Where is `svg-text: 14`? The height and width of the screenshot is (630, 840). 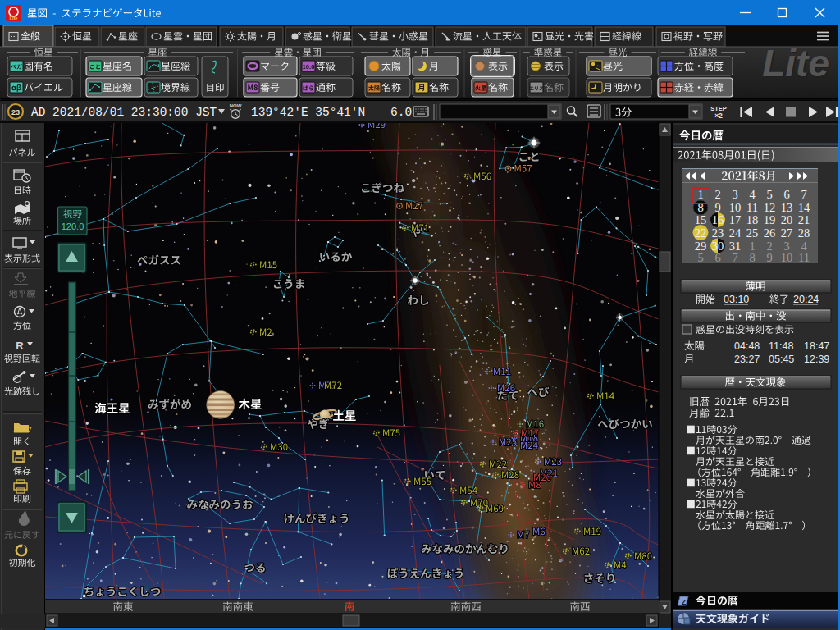 svg-text: 14 is located at coordinates (804, 208).